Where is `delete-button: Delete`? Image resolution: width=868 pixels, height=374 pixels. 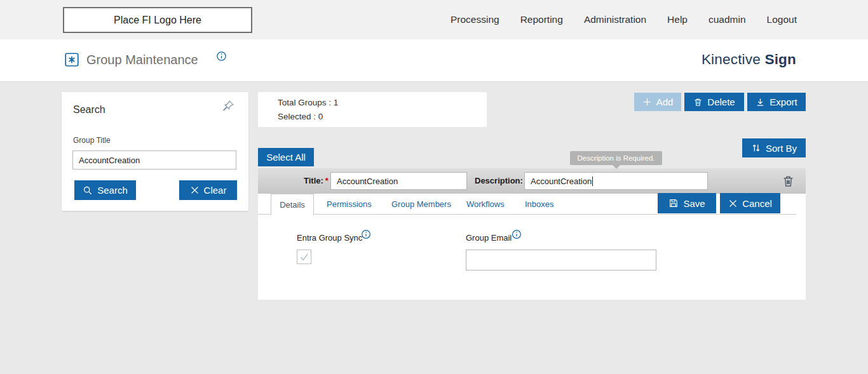 delete-button: Delete is located at coordinates (714, 102).